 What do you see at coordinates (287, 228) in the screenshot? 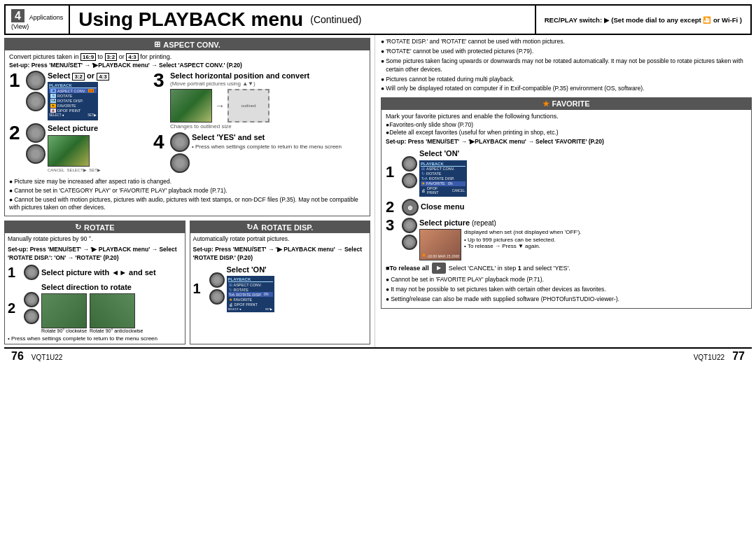
I see `rotate-disp-title: ROTATE DISP.` at bounding box center [287, 228].